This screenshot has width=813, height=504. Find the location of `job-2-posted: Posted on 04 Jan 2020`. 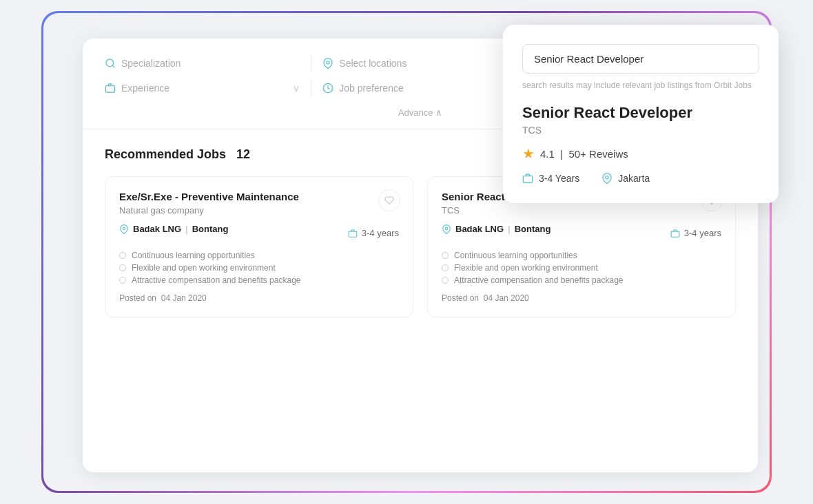

job-2-posted: Posted on 04 Jan 2020 is located at coordinates (582, 298).